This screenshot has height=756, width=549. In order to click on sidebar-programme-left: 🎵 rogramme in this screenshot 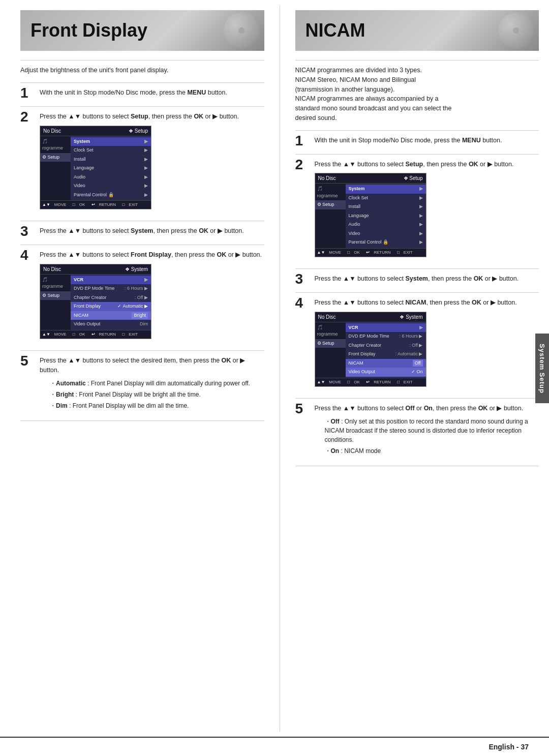, I will do `click(55, 145)`.